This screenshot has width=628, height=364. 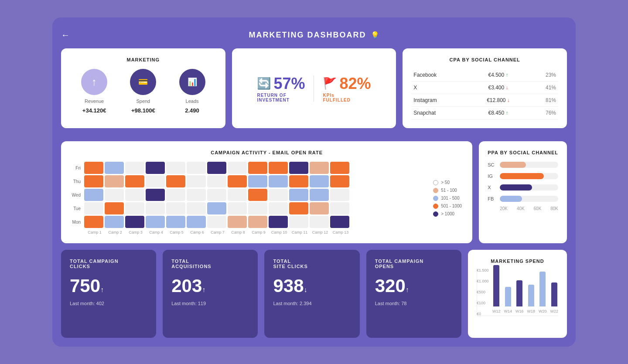 What do you see at coordinates (267, 198) in the screenshot?
I see `heatmap-container: FriThuWedTueMon Camp 1Camp 2Camp 3Camp 4…` at bounding box center [267, 198].